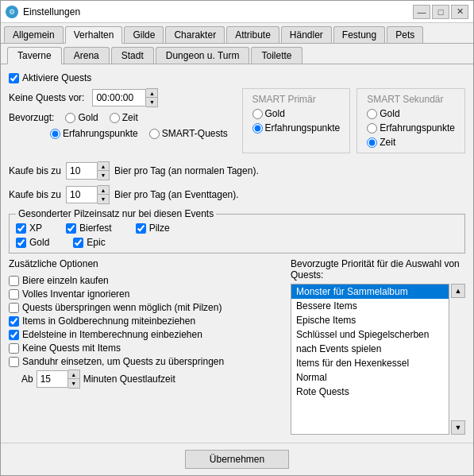  What do you see at coordinates (237, 195) in the screenshot?
I see `kaufe-row2: Kaufe bis zu ▲ ▼ Bier pro Tag (an Eventt…` at bounding box center [237, 195].